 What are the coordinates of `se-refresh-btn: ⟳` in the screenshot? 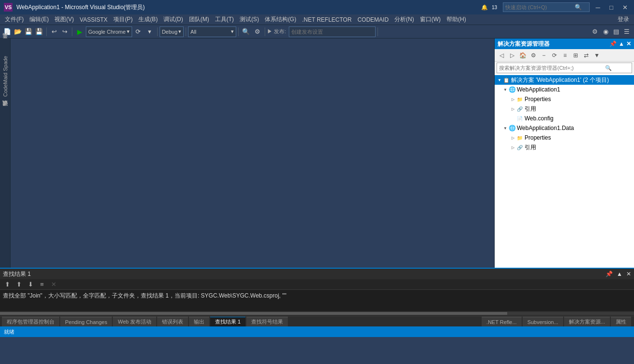 It's located at (554, 55).